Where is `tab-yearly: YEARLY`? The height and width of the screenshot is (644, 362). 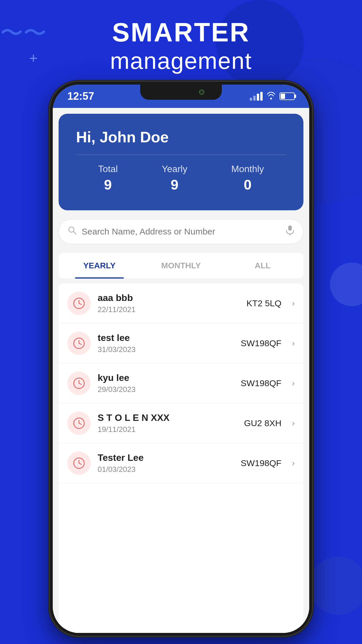
tab-yearly: YEARLY is located at coordinates (99, 266).